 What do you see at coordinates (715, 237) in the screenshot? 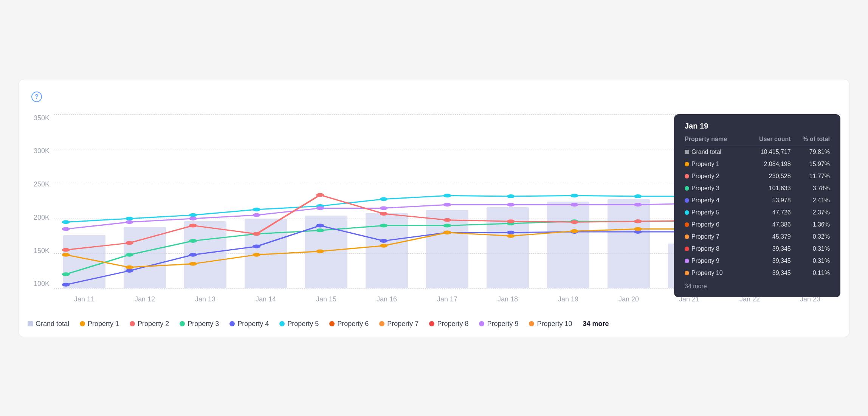
I see `tooltip-row-name: Property 7` at bounding box center [715, 237].